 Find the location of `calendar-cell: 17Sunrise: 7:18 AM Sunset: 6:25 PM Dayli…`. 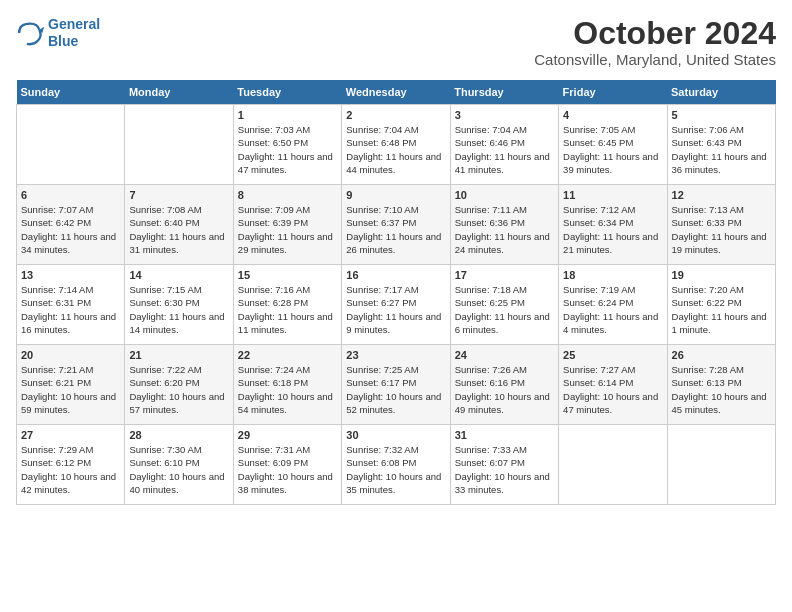

calendar-cell: 17Sunrise: 7:18 AM Sunset: 6:25 PM Dayli… is located at coordinates (504, 305).